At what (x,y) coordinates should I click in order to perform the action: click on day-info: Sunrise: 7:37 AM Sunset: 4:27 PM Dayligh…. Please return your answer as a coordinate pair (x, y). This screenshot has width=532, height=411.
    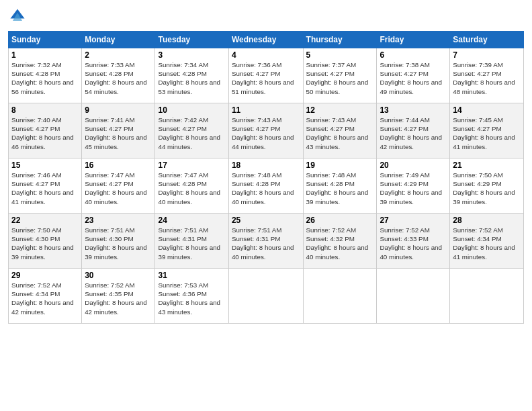
    Looking at the image, I should click on (337, 78).